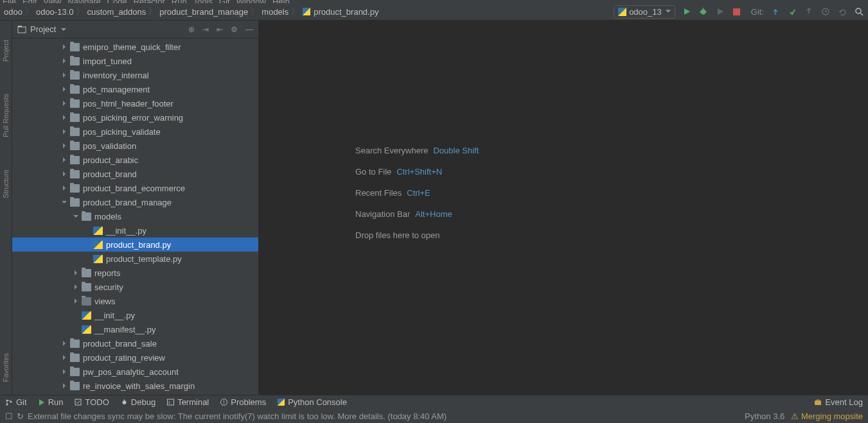 Image resolution: width=868 pixels, height=423 pixels. Describe the element at coordinates (135, 146) in the screenshot. I see `tree-item-pos-validation: pos_validation` at that location.